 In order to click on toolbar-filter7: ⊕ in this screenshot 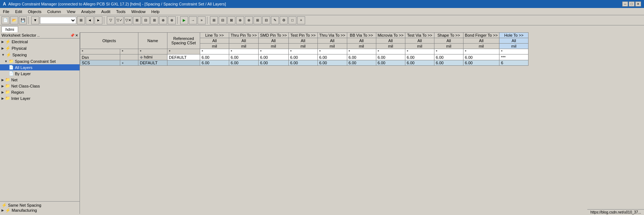, I will do `click(163, 20)`.